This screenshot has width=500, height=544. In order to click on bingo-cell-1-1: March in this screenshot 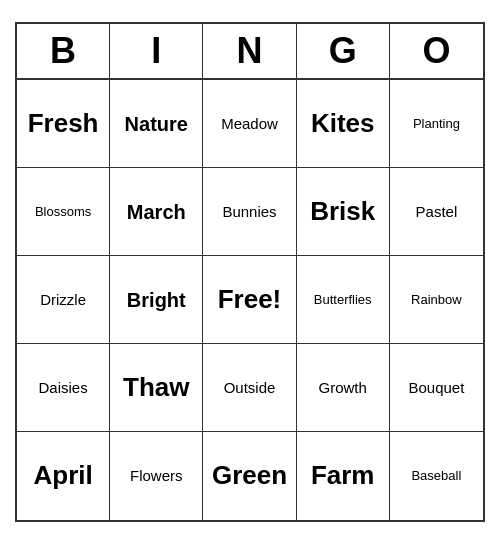, I will do `click(156, 212)`.